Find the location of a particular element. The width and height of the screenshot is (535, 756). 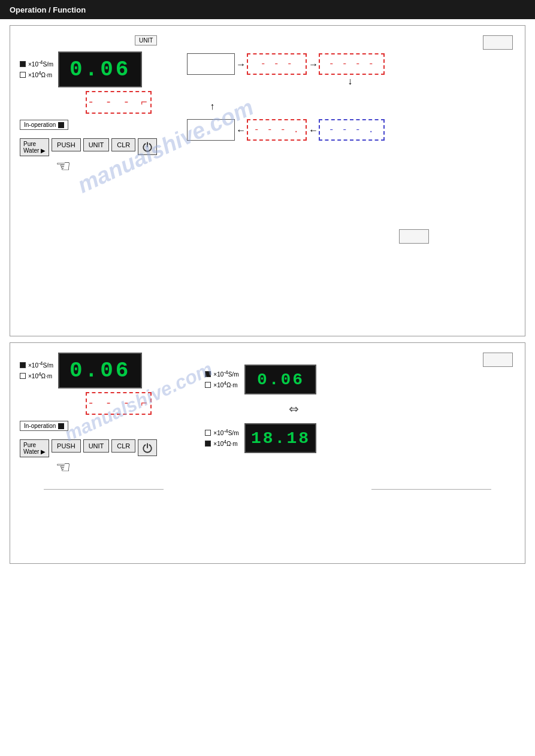

flow-dashed-3: - - - . is located at coordinates (277, 130).